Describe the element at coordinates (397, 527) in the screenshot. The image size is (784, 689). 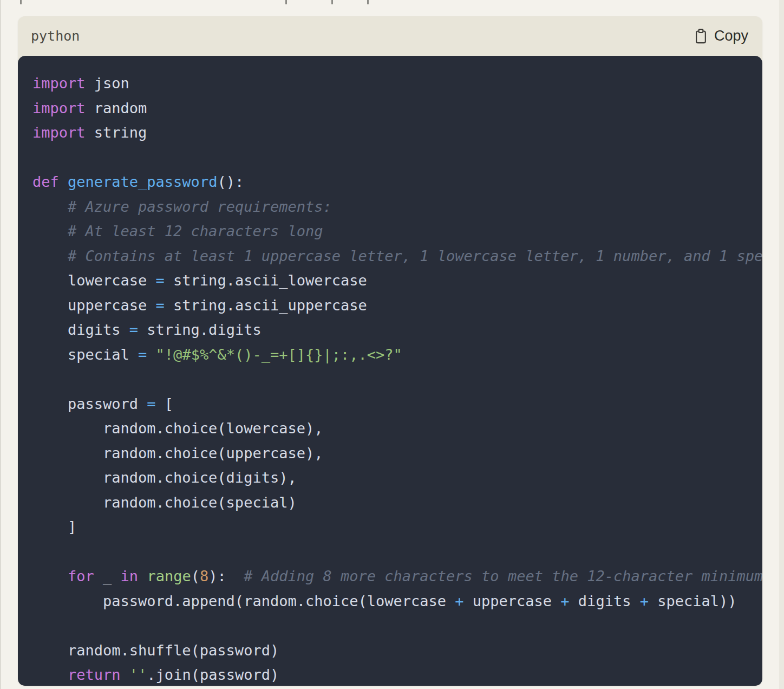
I see `code-line: ]` at that location.